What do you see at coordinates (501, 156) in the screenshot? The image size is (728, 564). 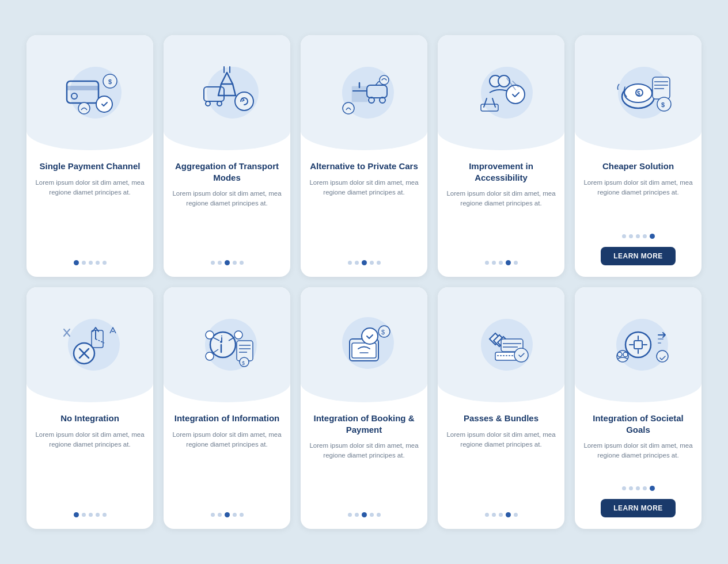 I see `card-accessibility: Improvement in Accessibility Lorem ipsum…` at bounding box center [501, 156].